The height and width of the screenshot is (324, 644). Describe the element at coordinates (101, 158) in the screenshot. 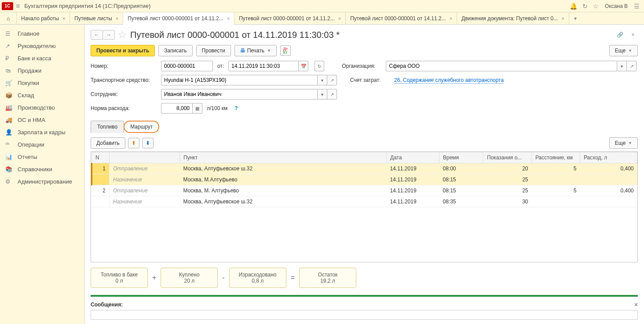

I see `col-header-n: N` at that location.